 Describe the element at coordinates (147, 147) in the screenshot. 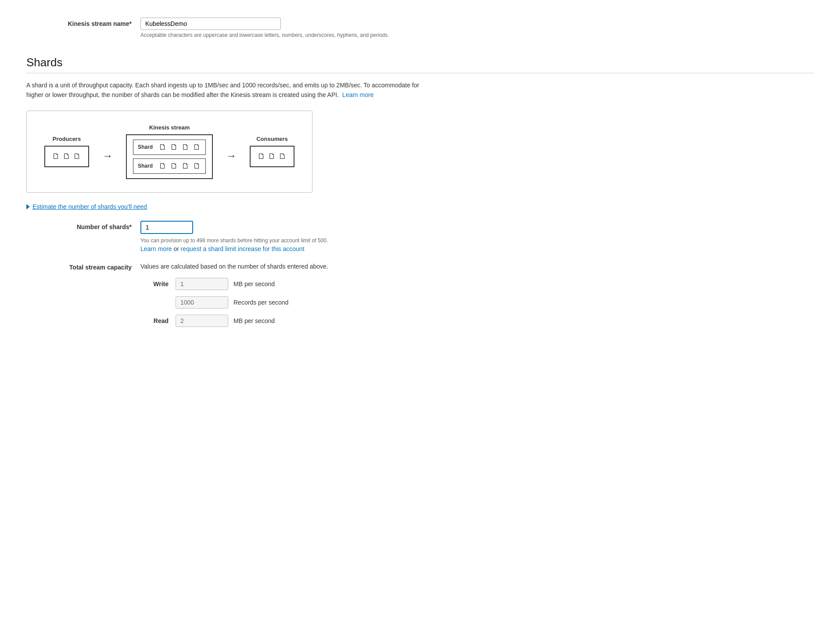

I see `shard-label-1: Shard` at that location.